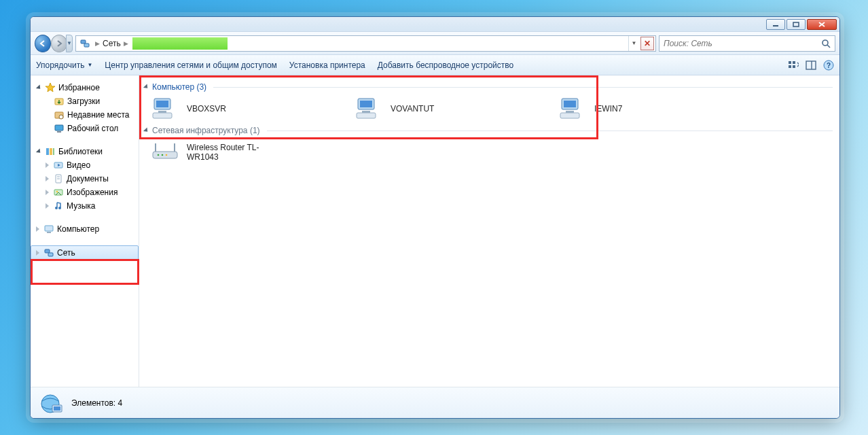  What do you see at coordinates (84, 101) in the screenshot?
I see `tree-downloads: Загрузки` at bounding box center [84, 101].